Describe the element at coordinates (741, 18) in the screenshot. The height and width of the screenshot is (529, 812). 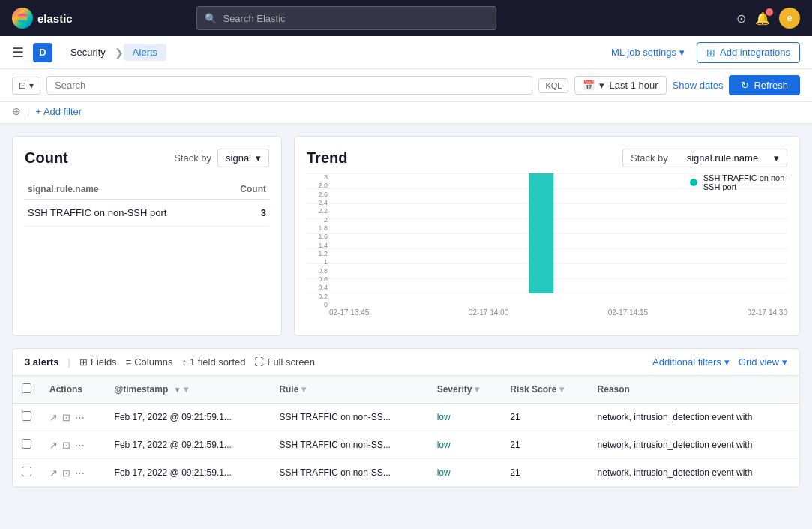
I see `help-icon: ⊙` at that location.